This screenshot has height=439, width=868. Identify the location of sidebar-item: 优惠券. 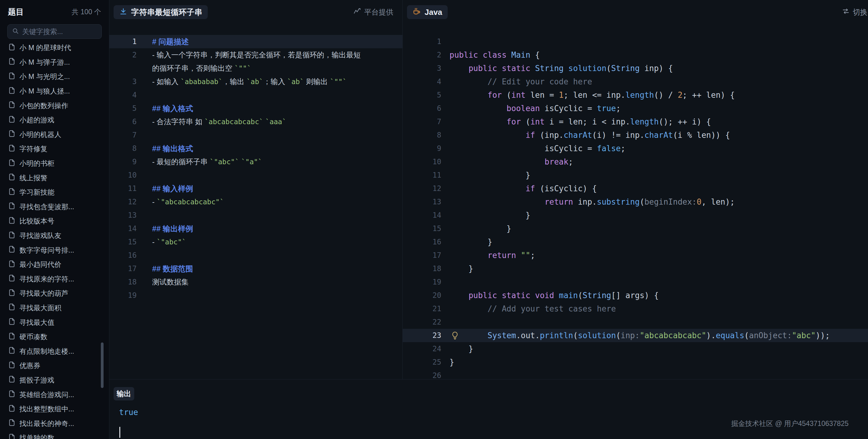
(55, 366).